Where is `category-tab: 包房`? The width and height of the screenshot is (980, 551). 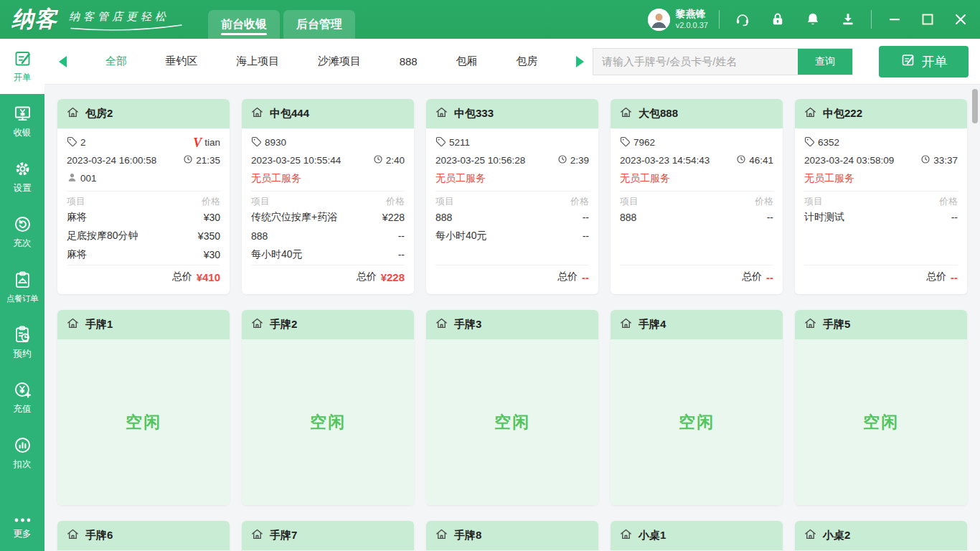 category-tab: 包房 is located at coordinates (527, 62).